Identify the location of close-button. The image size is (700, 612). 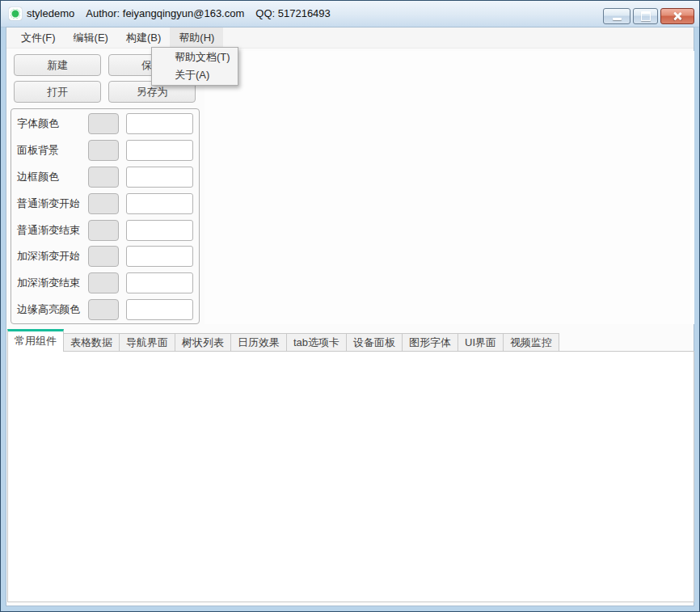
(677, 16).